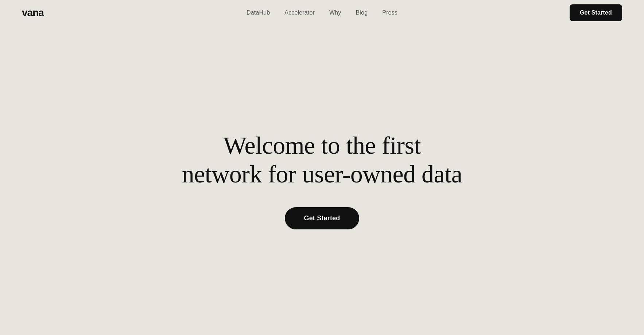 This screenshot has width=644, height=335. I want to click on nav-item-datahub: DataHub, so click(258, 13).